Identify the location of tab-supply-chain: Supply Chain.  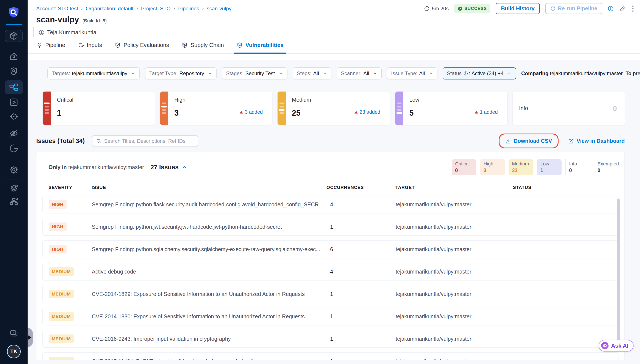
(203, 48).